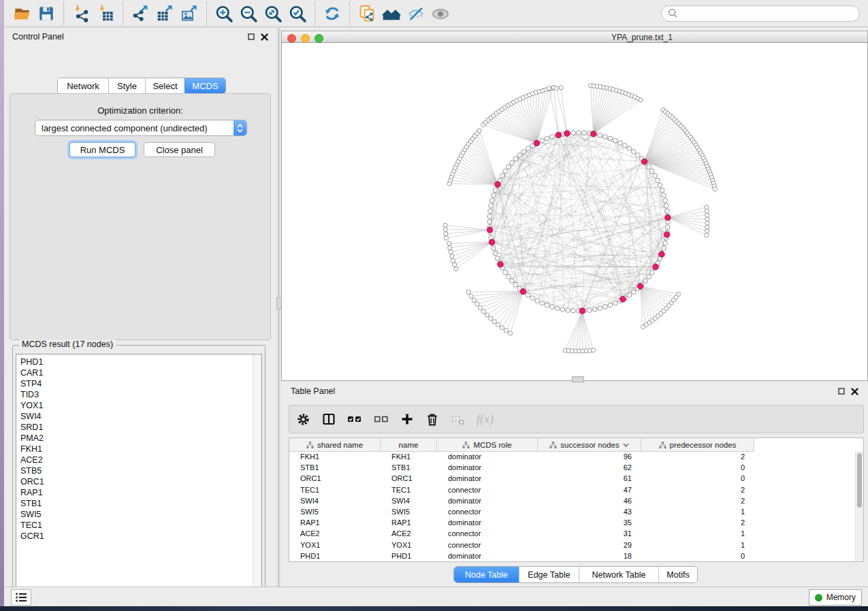 Image resolution: width=868 pixels, height=611 pixels. I want to click on zoom-out-button, so click(248, 14).